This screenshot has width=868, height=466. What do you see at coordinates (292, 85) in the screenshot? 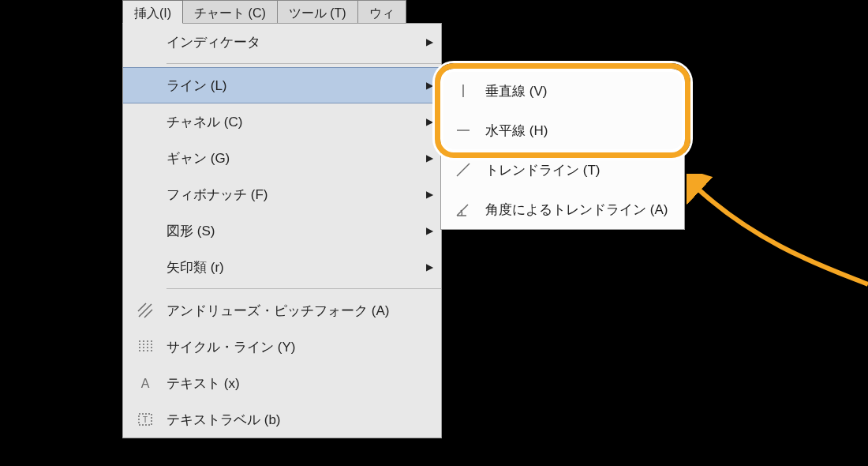
I see `dd-label: ライン (L)` at bounding box center [292, 85].